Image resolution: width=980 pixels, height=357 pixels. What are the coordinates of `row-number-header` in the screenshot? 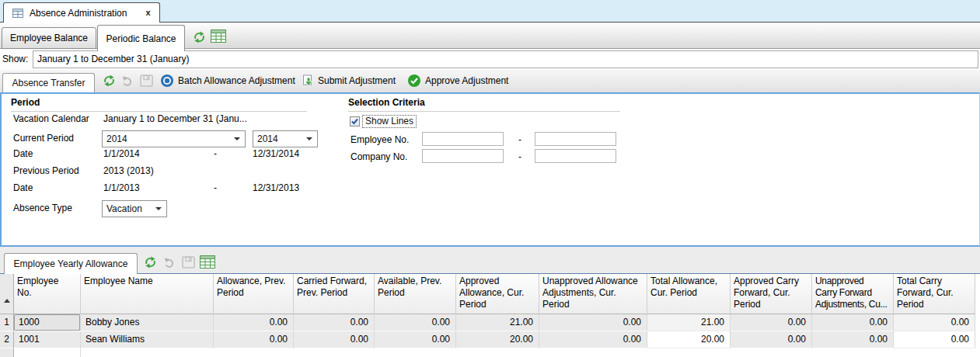 It's located at (7, 294).